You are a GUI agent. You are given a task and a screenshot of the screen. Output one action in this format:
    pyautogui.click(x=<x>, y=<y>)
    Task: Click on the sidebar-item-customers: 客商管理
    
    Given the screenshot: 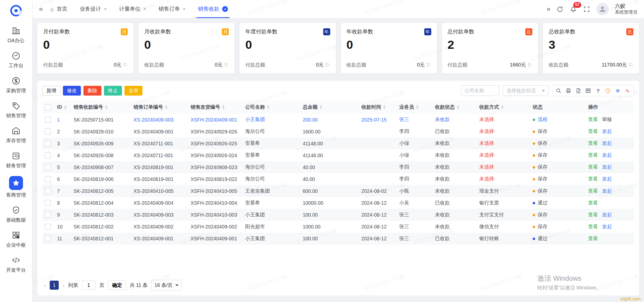 What is the action you would take?
    pyautogui.click(x=16, y=188)
    